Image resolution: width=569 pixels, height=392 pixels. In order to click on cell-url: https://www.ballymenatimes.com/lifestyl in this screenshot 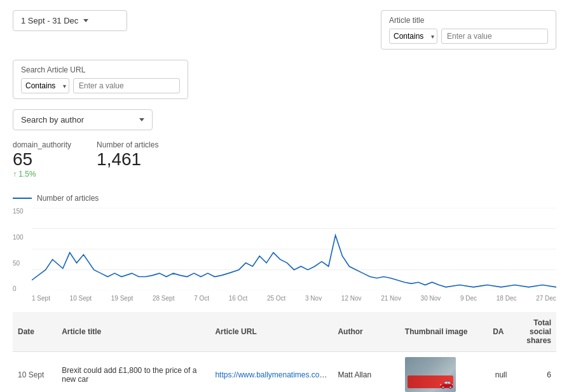, I will do `click(271, 372)`.